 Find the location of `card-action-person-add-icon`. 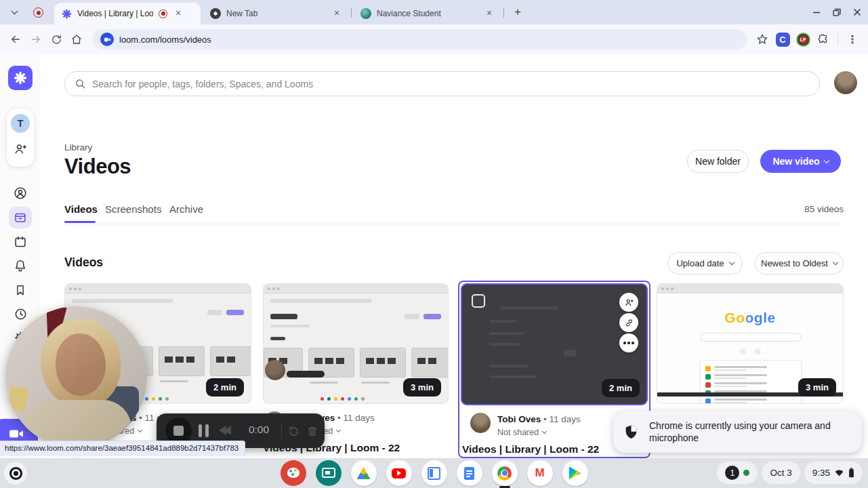

card-action-person-add-icon is located at coordinates (629, 302).